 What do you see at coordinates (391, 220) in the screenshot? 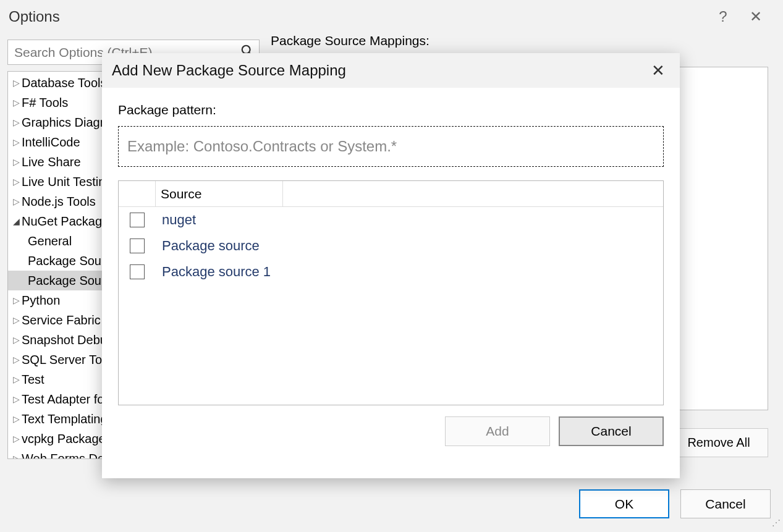
I see `source-row: nuget` at bounding box center [391, 220].